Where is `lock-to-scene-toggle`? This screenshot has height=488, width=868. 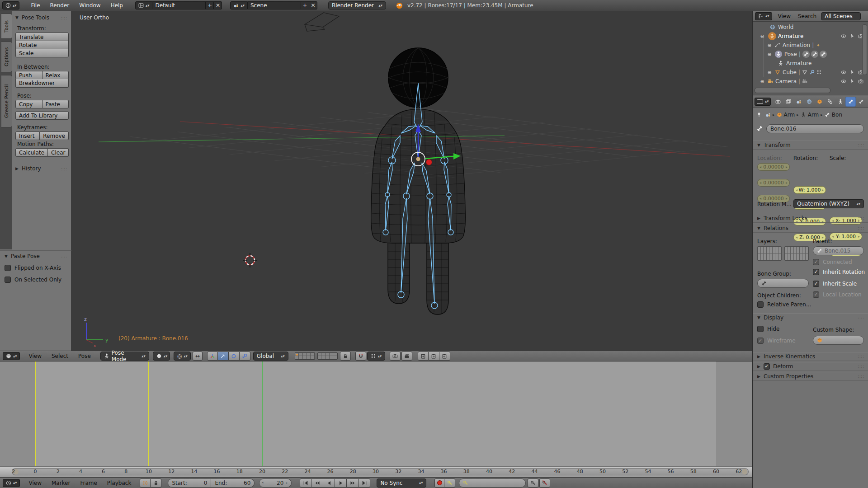
lock-to-scene-toggle is located at coordinates (345, 356).